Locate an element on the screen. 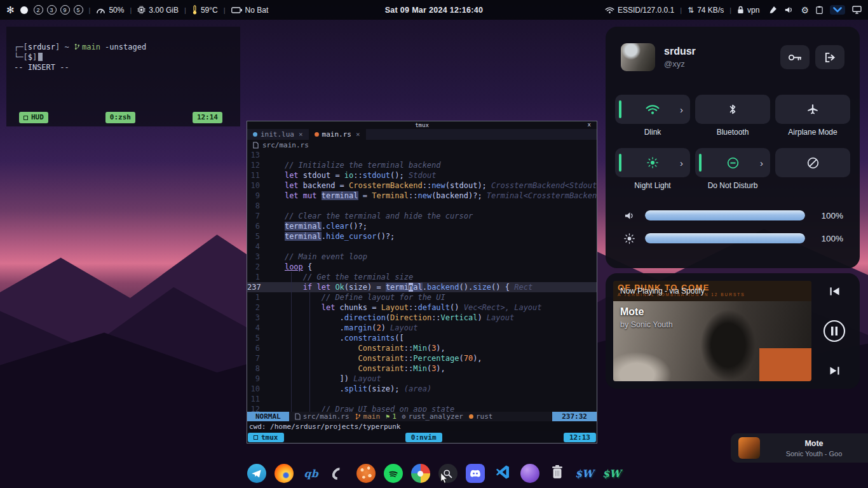 This screenshot has width=868, height=488. diagnostic-icon is located at coordinates (388, 417).